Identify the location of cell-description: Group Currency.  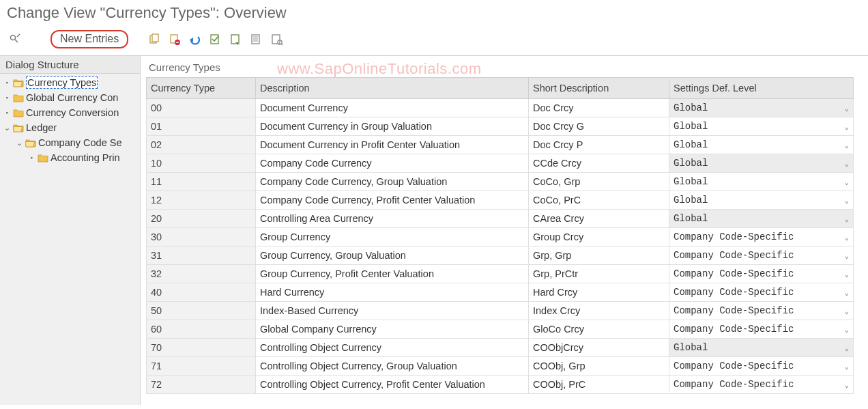
(392, 238).